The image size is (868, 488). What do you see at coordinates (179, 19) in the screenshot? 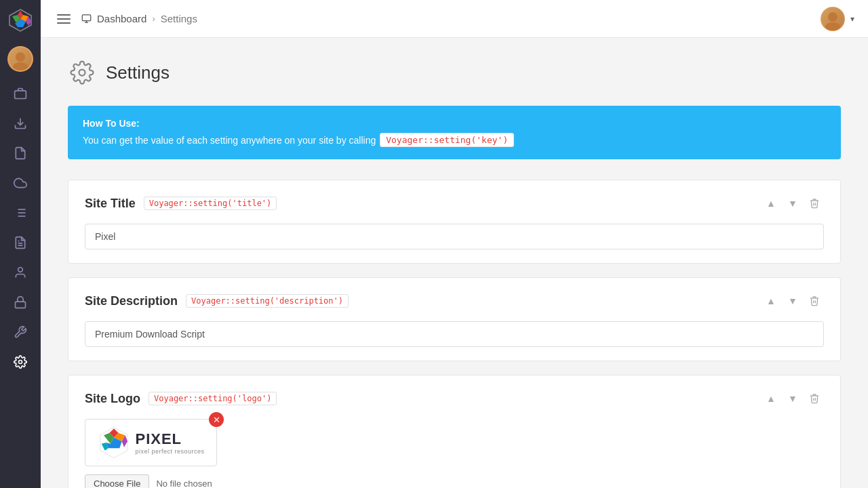
I see `breadcrumb-current: Settings` at bounding box center [179, 19].